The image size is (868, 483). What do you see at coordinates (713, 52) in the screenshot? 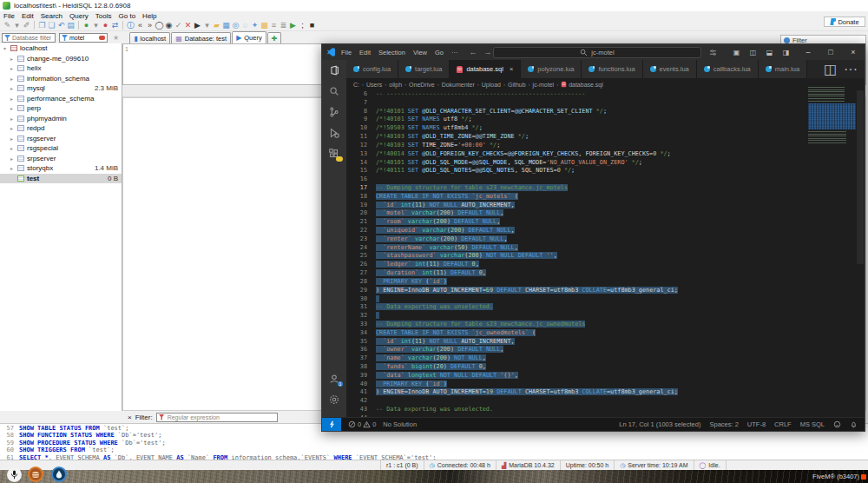
I see `search-options-icon` at bounding box center [713, 52].